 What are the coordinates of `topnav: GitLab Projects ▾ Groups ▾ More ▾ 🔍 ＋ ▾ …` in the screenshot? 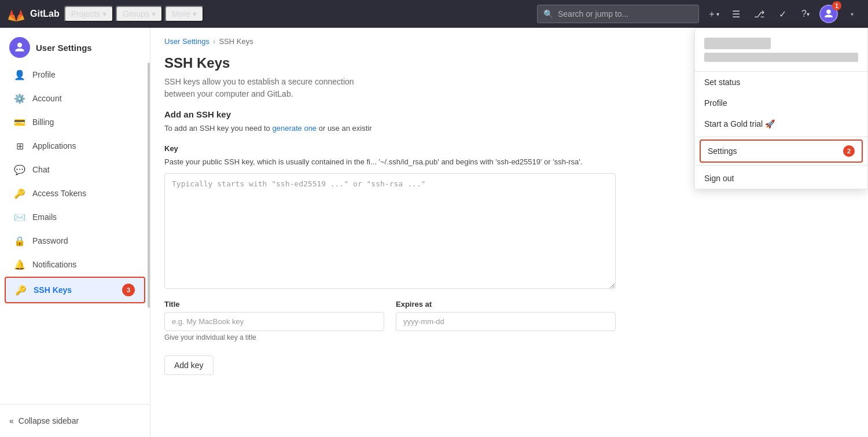 It's located at (434, 14).